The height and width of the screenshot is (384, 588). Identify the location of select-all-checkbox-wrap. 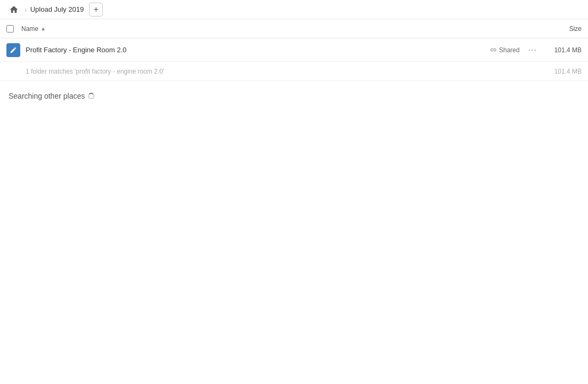
(14, 29).